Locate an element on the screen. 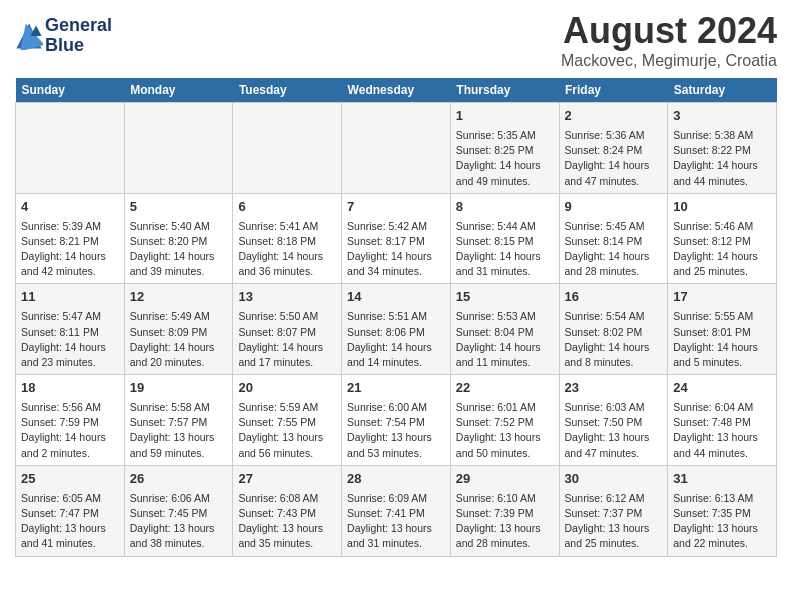  day-info: Sunrise: 6:09 AM Sunset: 7:41 PM Dayligh… is located at coordinates (396, 522).